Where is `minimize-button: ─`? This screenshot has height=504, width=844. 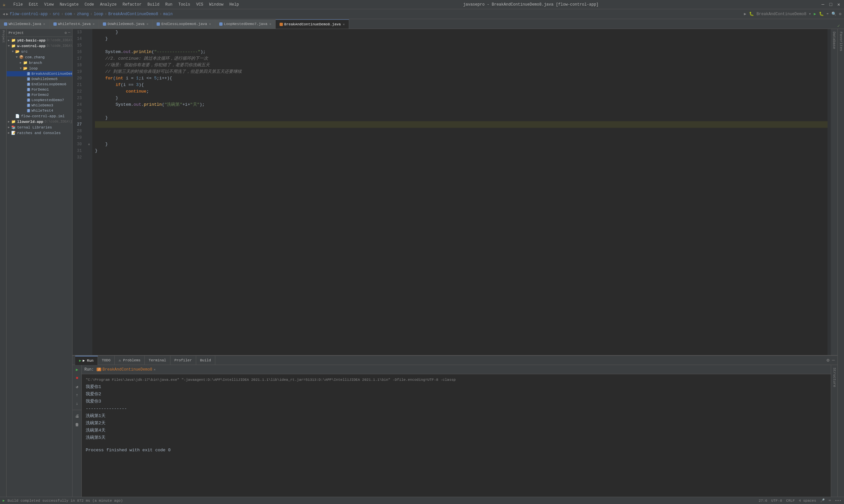
minimize-button: ─ is located at coordinates (823, 5).